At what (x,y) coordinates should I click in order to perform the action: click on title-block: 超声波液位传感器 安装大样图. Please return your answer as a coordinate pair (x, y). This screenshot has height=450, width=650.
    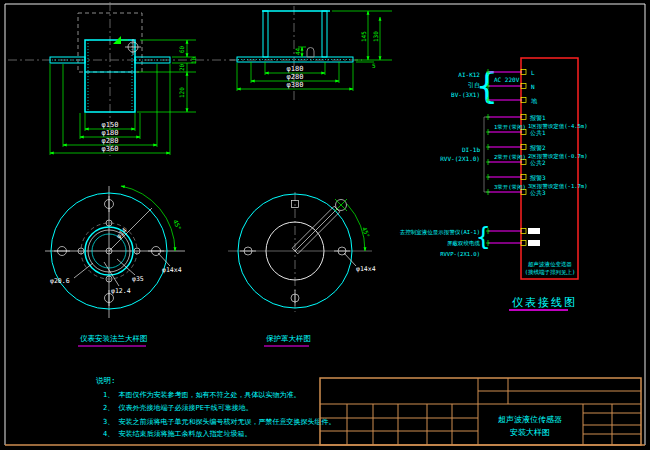
    Looking at the image, I should click on (480, 412).